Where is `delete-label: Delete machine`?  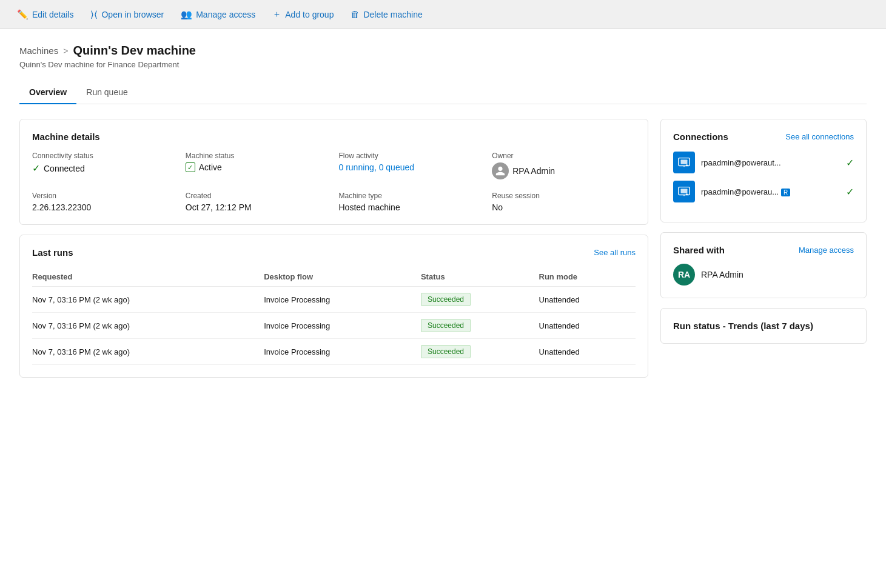 delete-label: Delete machine is located at coordinates (393, 15).